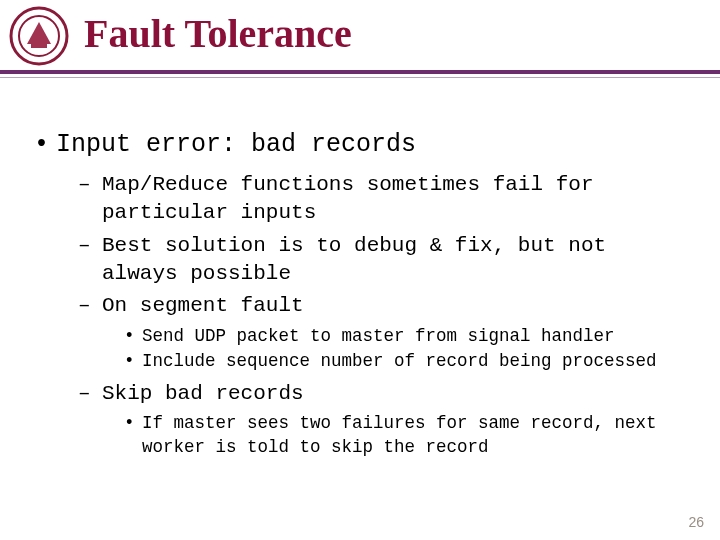  I want to click on bullet-level2: Skip bad records, so click(385, 394).